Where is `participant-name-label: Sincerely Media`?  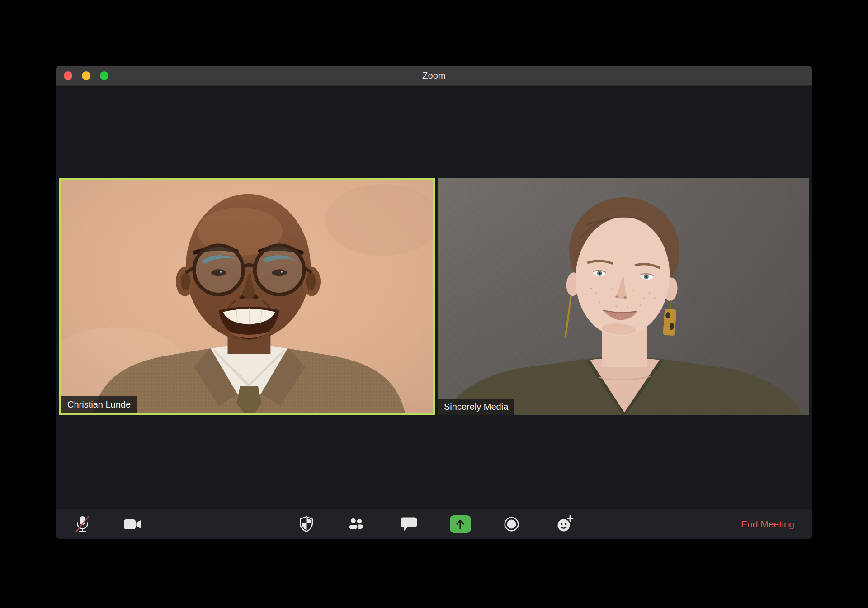 participant-name-label: Sincerely Media is located at coordinates (476, 407).